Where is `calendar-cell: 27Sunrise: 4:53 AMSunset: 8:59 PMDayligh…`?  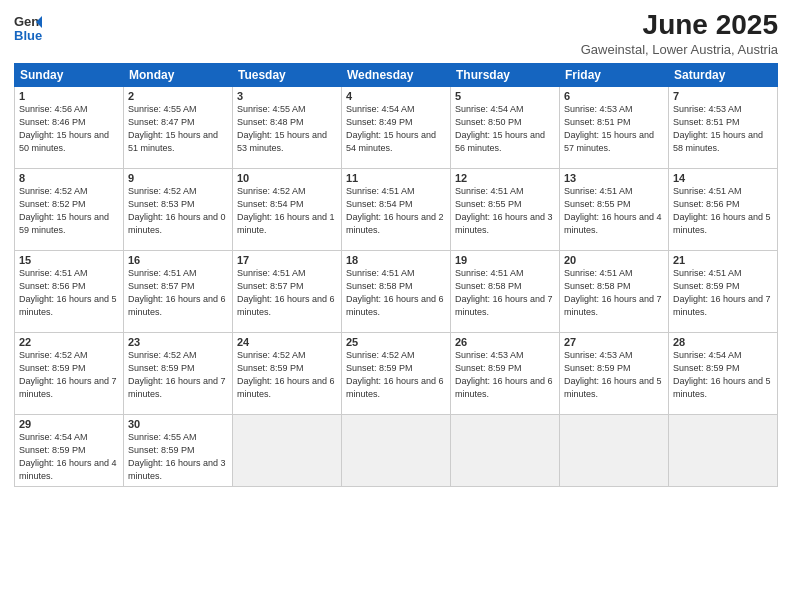 calendar-cell: 27Sunrise: 4:53 AMSunset: 8:59 PMDayligh… is located at coordinates (614, 373).